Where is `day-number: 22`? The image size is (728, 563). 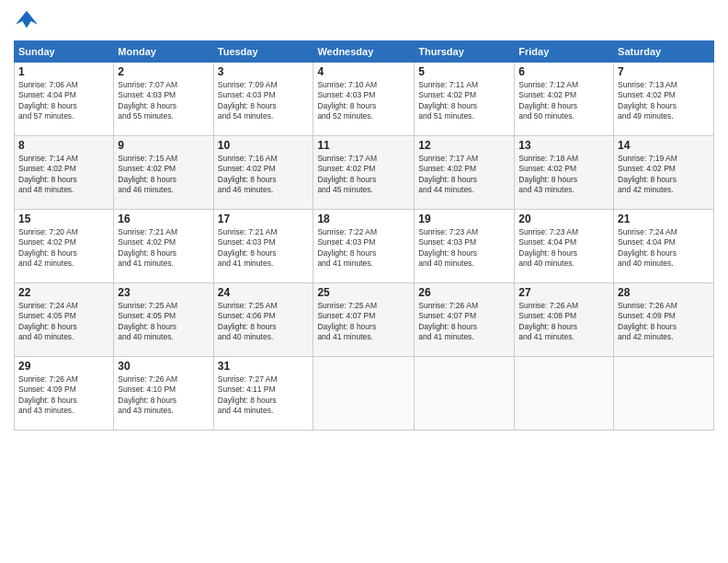 day-number: 22 is located at coordinates (64, 293).